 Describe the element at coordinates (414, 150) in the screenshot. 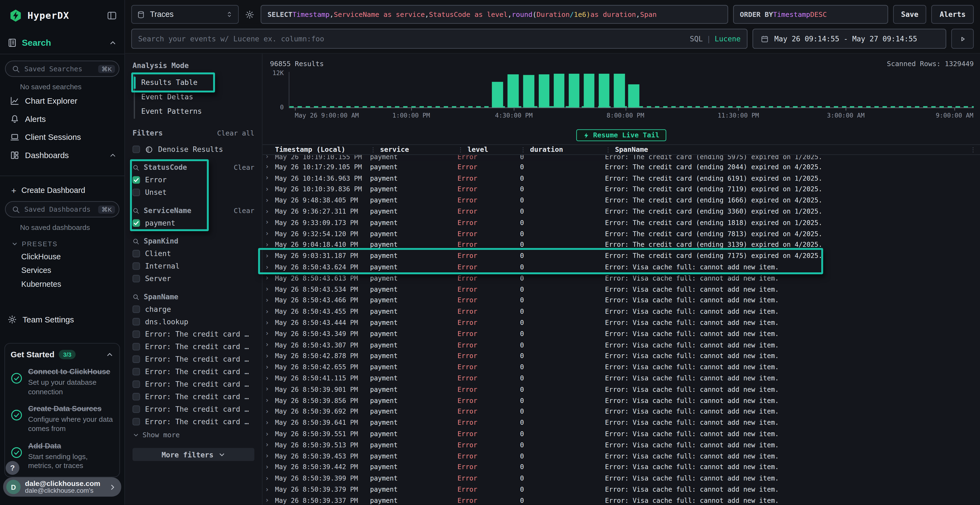

I see `column-header-service: ⋮service` at that location.